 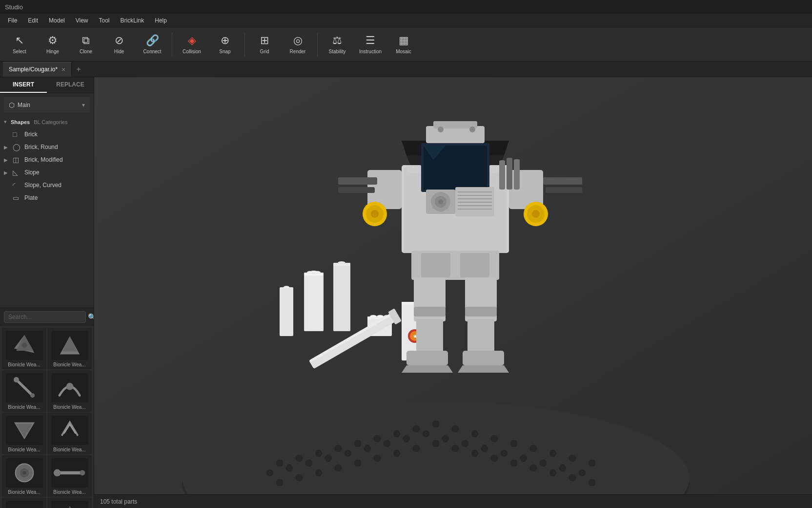 I want to click on render-label: Render, so click(x=298, y=52).